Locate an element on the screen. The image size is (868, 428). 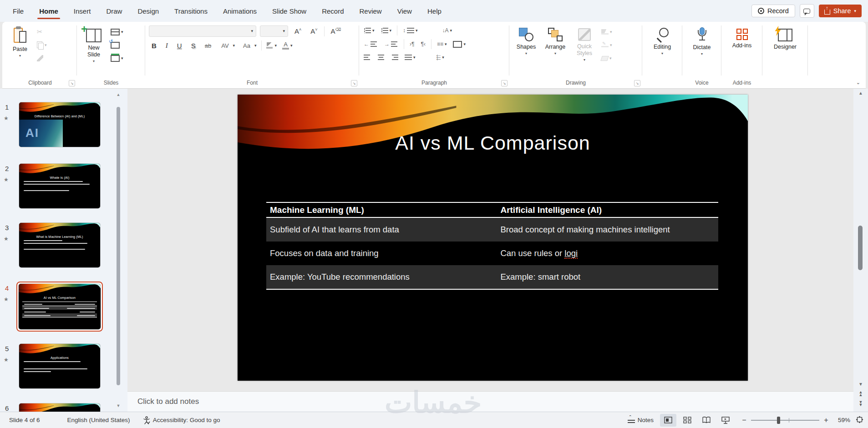
editing-button: Editing ▾ is located at coordinates (662, 40).